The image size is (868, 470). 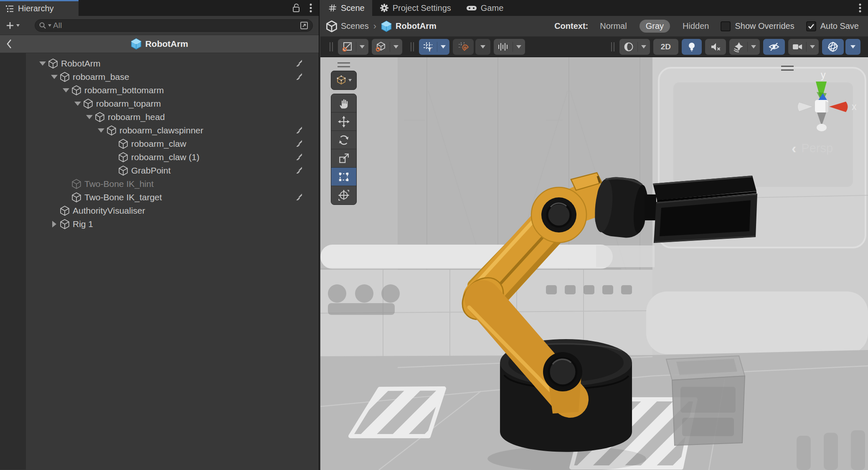 What do you see at coordinates (696, 26) in the screenshot?
I see `context-option-hidden: Hidden` at bounding box center [696, 26].